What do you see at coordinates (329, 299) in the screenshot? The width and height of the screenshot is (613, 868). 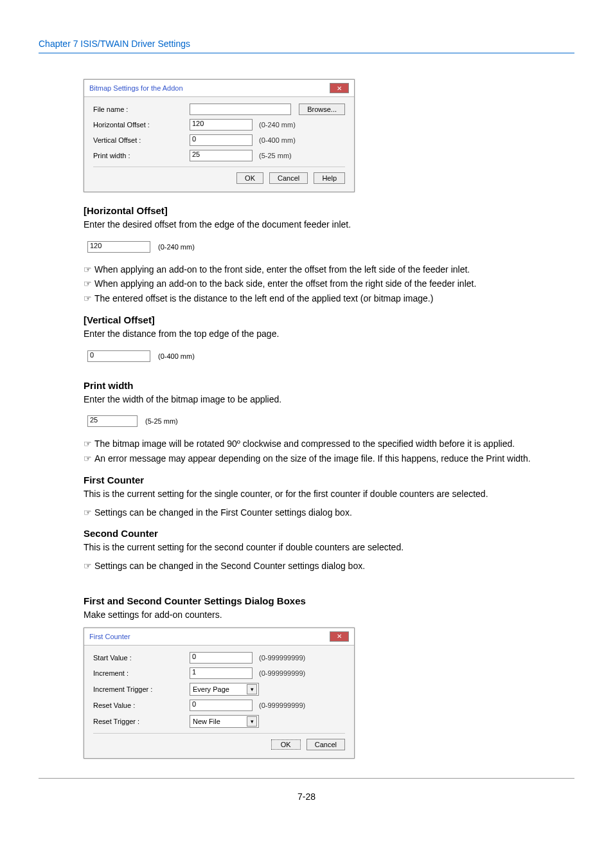 I see `note: ☞The entered offset is the distance to t…` at bounding box center [329, 299].